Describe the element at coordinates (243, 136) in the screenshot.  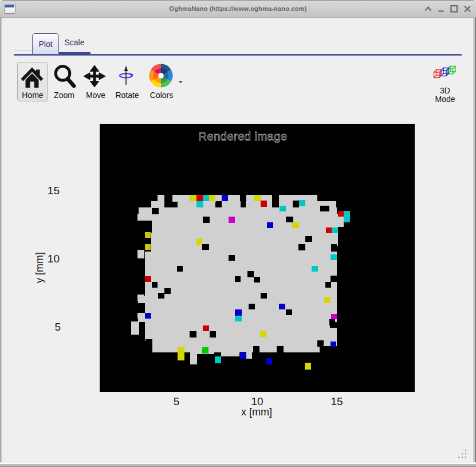
I see `svg-text: Rendered image` at that location.